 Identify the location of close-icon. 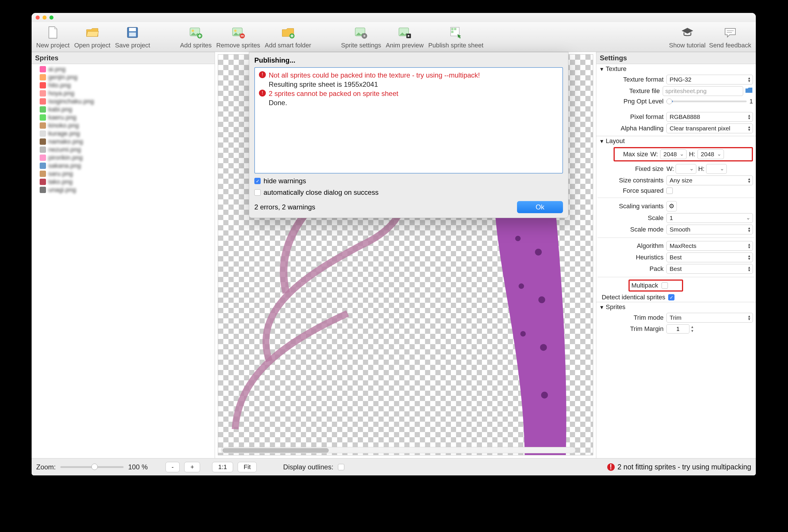
(38, 18).